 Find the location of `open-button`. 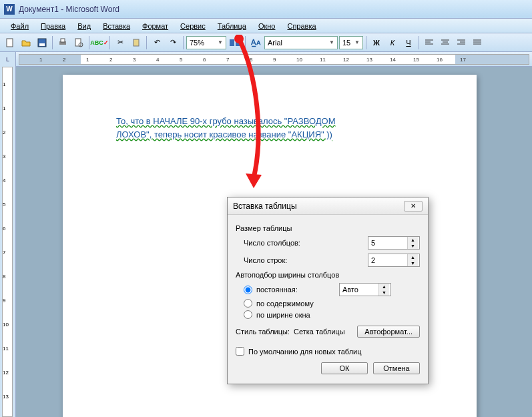

open-button is located at coordinates (26, 43).